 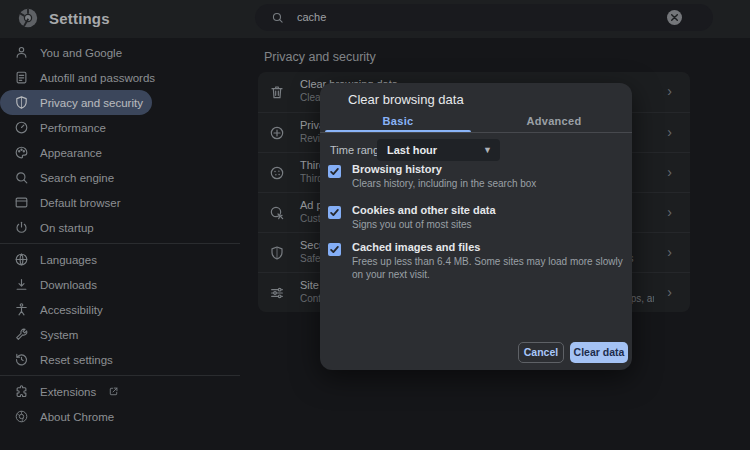 What do you see at coordinates (476, 121) in the screenshot?
I see `dialog-tabs: Basic Advanced` at bounding box center [476, 121].